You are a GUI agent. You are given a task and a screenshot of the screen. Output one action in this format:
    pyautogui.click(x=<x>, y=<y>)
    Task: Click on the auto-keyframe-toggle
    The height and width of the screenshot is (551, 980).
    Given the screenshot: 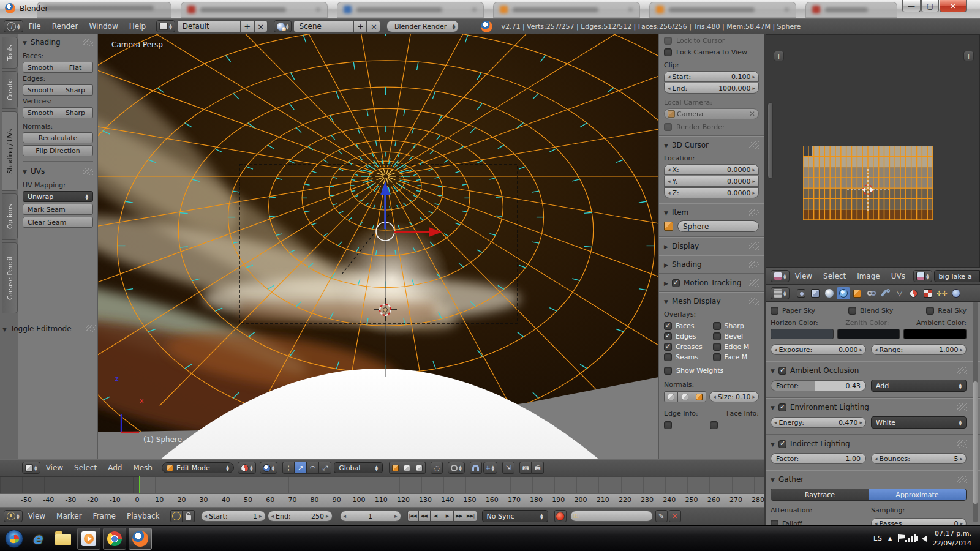 What is the action you would take?
    pyautogui.click(x=560, y=516)
    